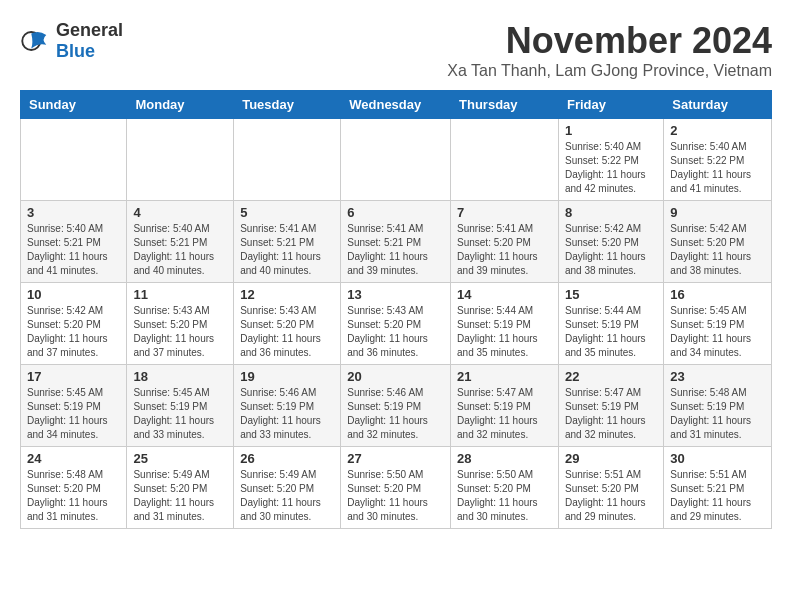 Image resolution: width=792 pixels, height=612 pixels. Describe the element at coordinates (505, 242) in the screenshot. I see `calendar-cell: 7Sunrise: 5:41 AM Sunset: 5:20 PM Daylig…` at that location.